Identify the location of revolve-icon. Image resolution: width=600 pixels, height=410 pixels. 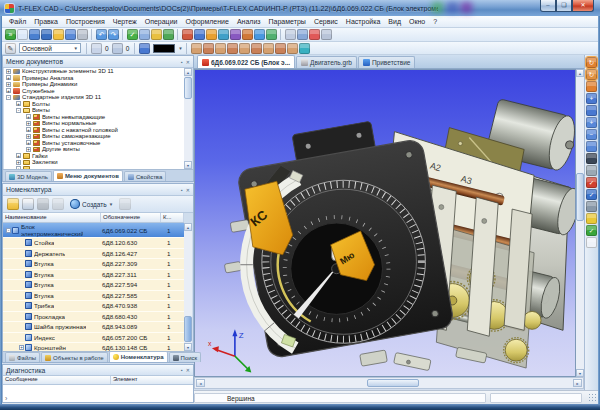
(236, 34).